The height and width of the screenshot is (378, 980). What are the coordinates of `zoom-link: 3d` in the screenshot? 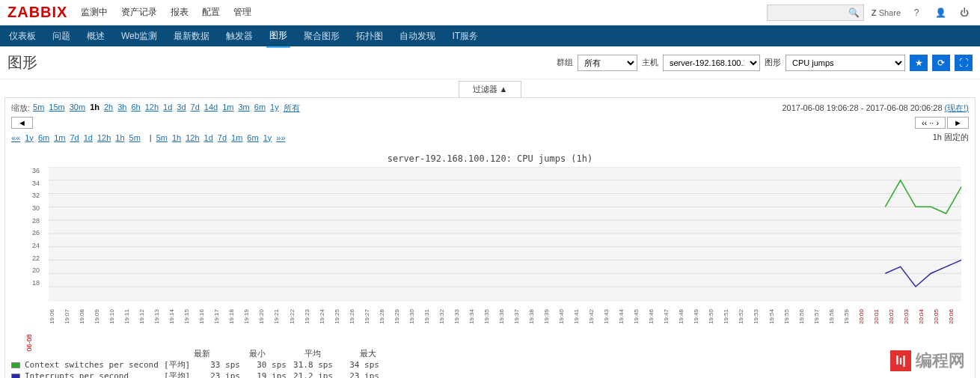 It's located at (181, 108).